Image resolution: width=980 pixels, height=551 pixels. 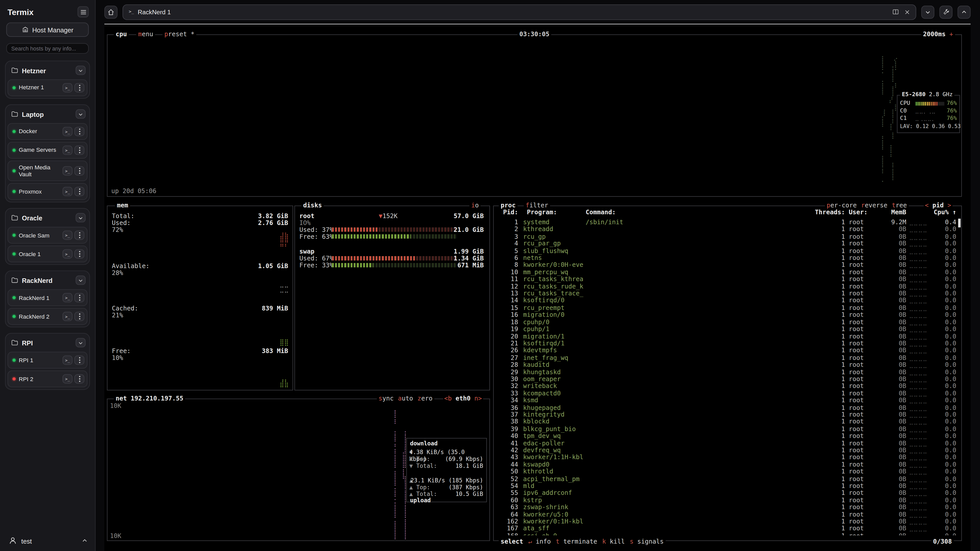 What do you see at coordinates (727, 237) in the screenshot?
I see `process-row: 3rcu_gp1root0B⣀⣀⣀⣀0.0` at bounding box center [727, 237].